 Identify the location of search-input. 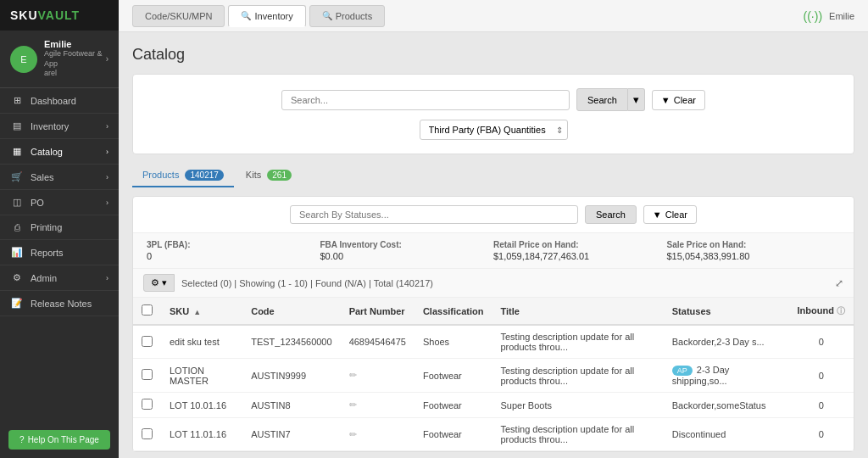
(426, 100).